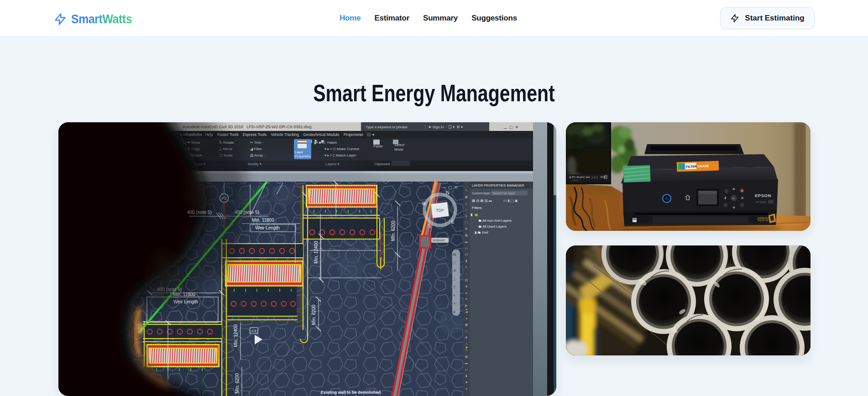  I want to click on svg-text: W, so click(424, 203).